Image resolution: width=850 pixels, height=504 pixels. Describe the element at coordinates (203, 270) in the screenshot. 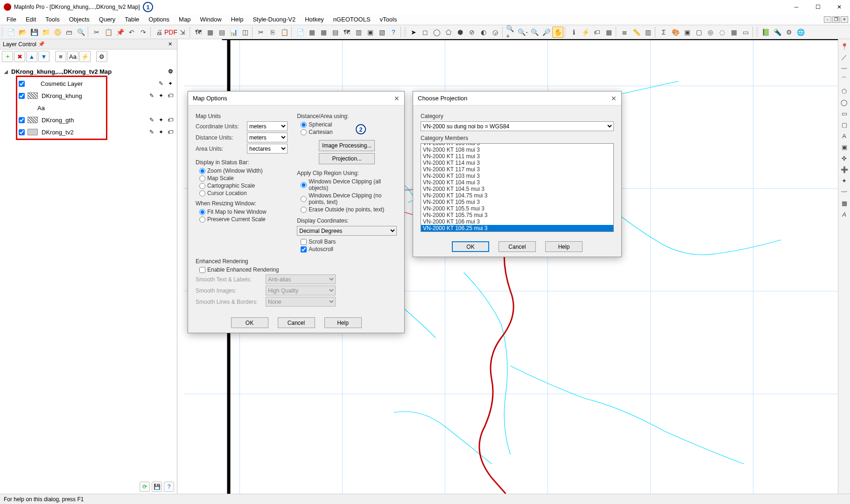

I see `enh-render-checkbox` at that location.